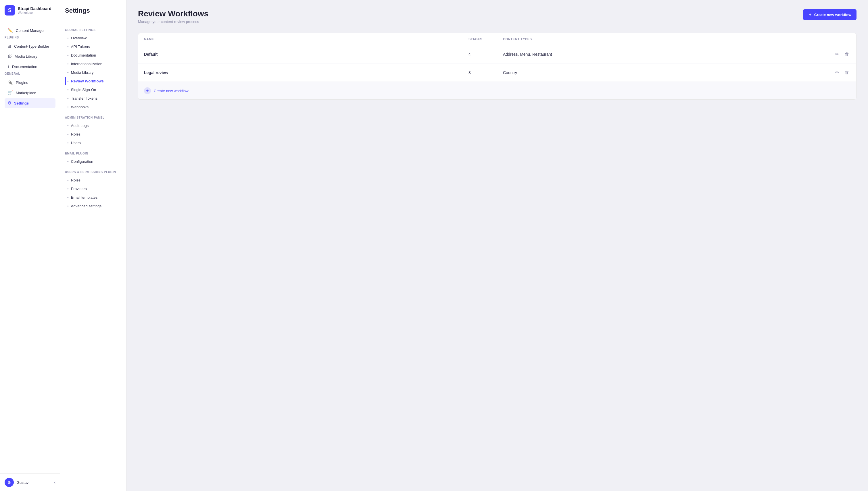 This screenshot has height=491, width=868. Describe the element at coordinates (847, 54) in the screenshot. I see `row-1-delete-button: 🗑` at that location.